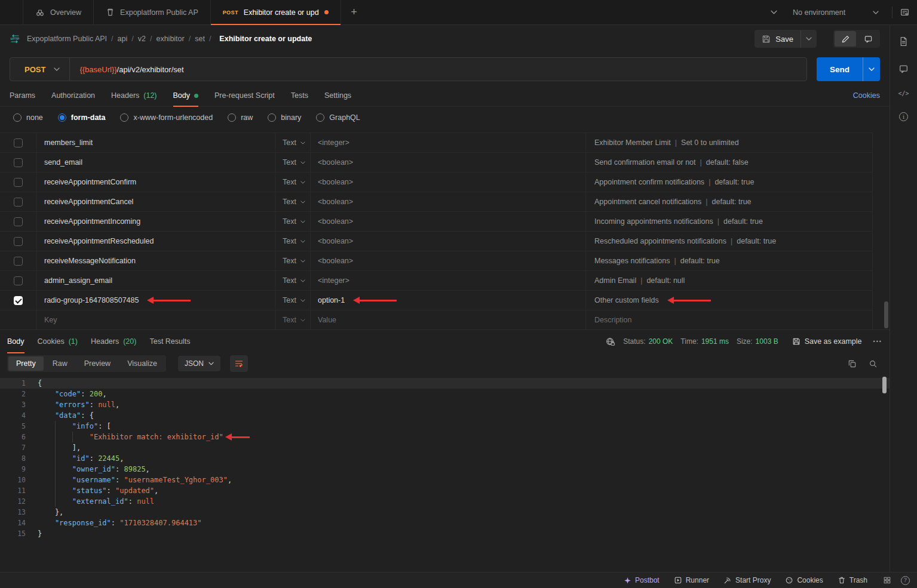 The image size is (917, 588). I want to click on documentation-icon, so click(904, 41).